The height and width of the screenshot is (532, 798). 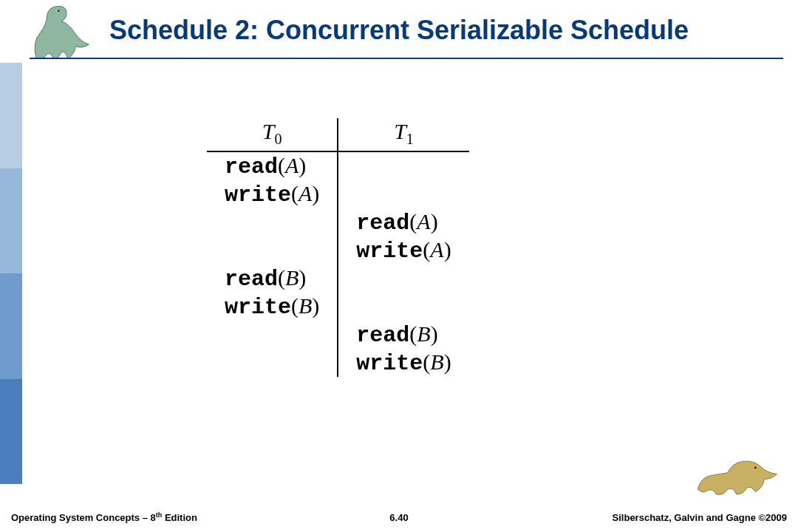 I want to click on cell-t1: read(B), so click(x=403, y=335).